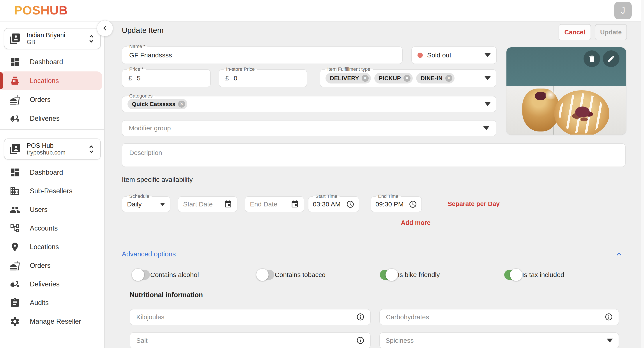 Image resolution: width=644 pixels, height=348 pixels. Describe the element at coordinates (309, 128) in the screenshot. I see `modifier-group-dropdown: Modifier group` at that location.